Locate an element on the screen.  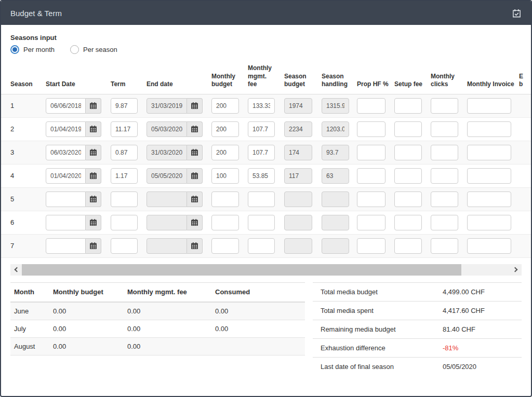
radio-selected-icon is located at coordinates (15, 50).